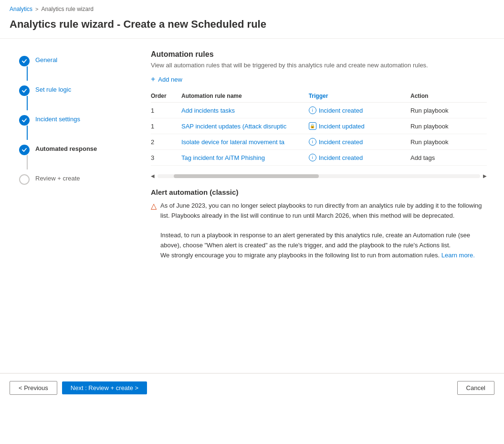  I want to click on sidebar-label-automated-response: Automated response, so click(66, 148).